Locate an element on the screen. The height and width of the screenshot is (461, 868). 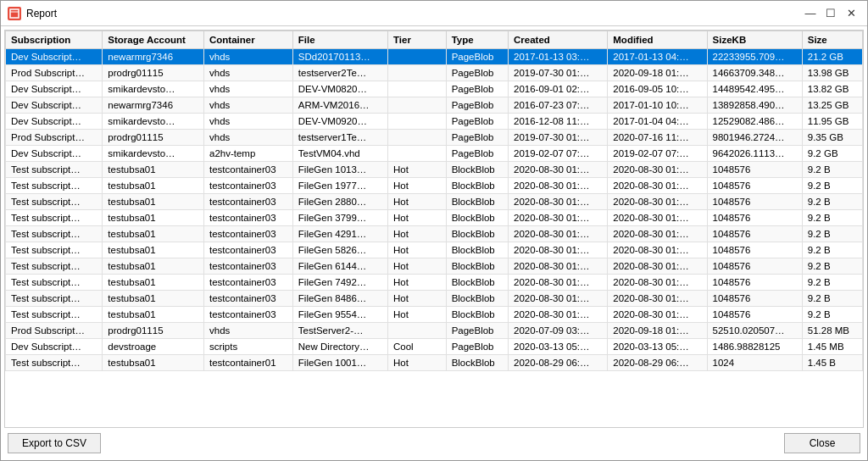
column-header-modified: Modified is located at coordinates (658, 41).